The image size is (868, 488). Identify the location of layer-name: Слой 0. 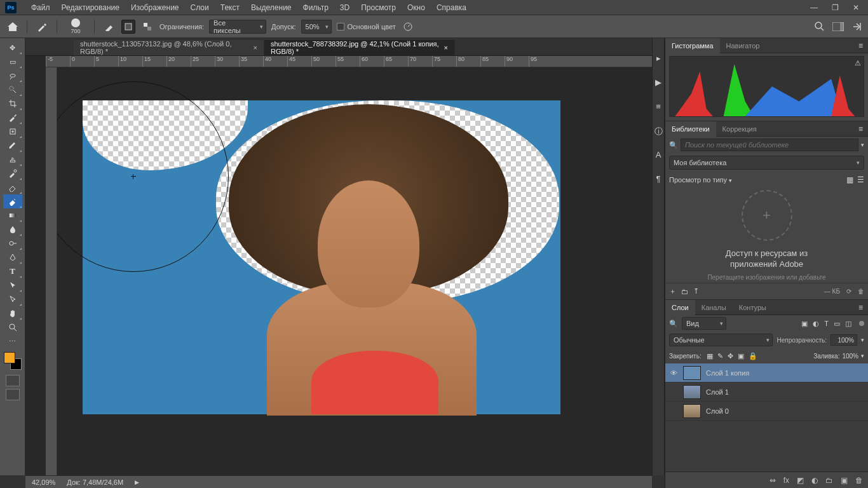
(717, 411).